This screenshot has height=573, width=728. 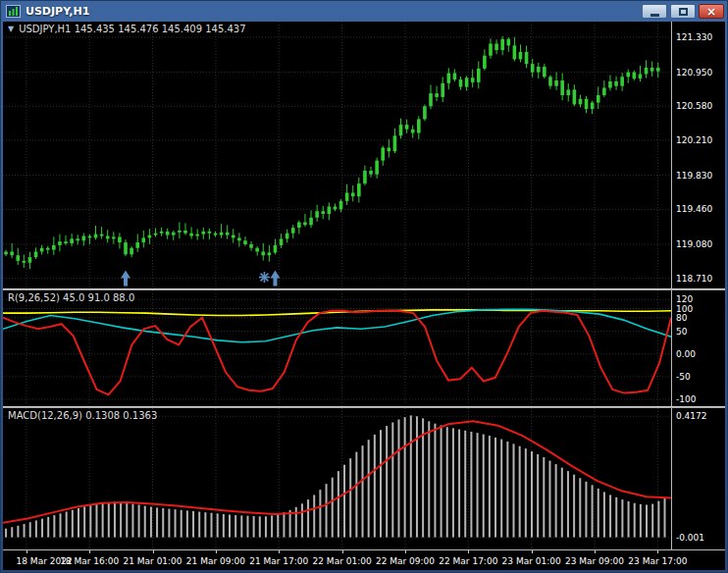 I want to click on restore-button, so click(x=683, y=12).